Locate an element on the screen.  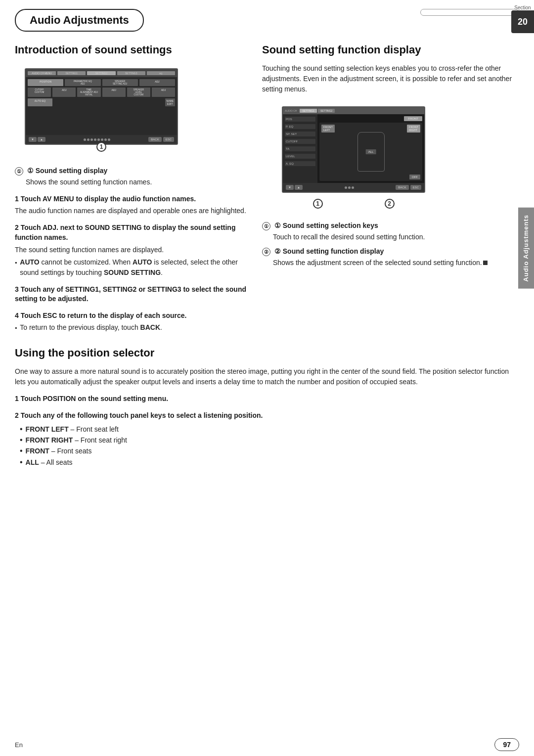
callout1-circle: ① is located at coordinates (19, 171).